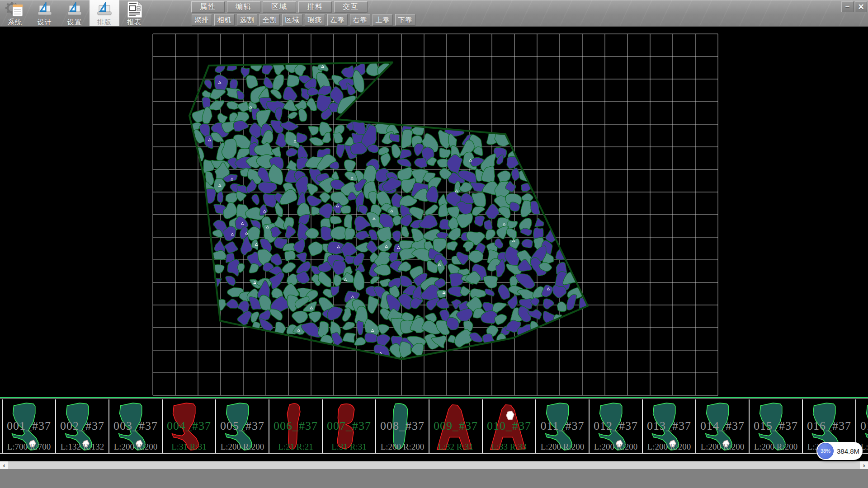 This screenshot has width=868, height=488. I want to click on nav-label: 报表, so click(134, 22).